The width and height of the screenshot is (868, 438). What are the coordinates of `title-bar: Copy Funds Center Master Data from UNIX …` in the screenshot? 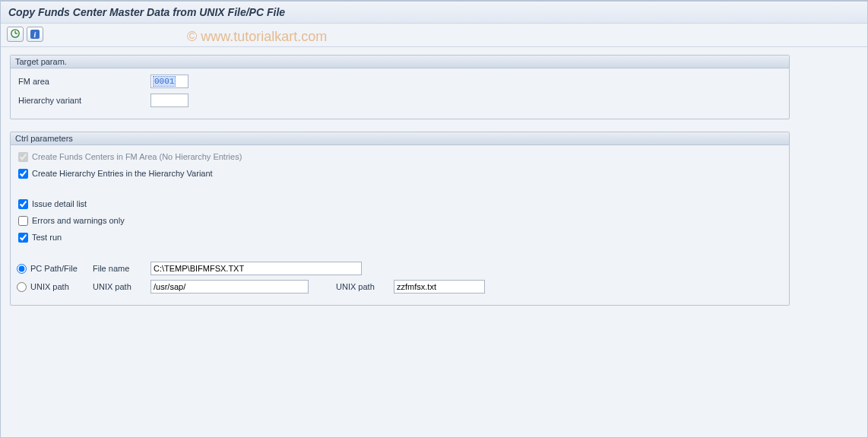 It's located at (434, 12).